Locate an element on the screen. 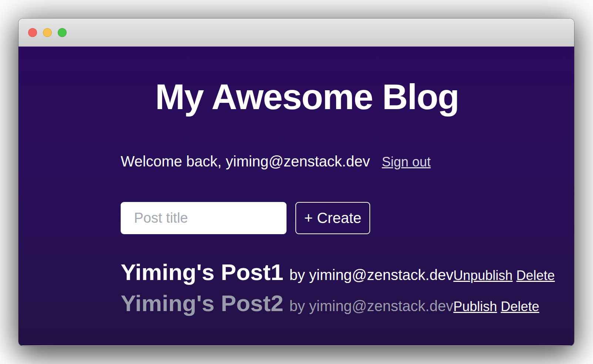 This screenshot has height=364, width=593. post-actions: Unpublish Delete is located at coordinates (504, 275).